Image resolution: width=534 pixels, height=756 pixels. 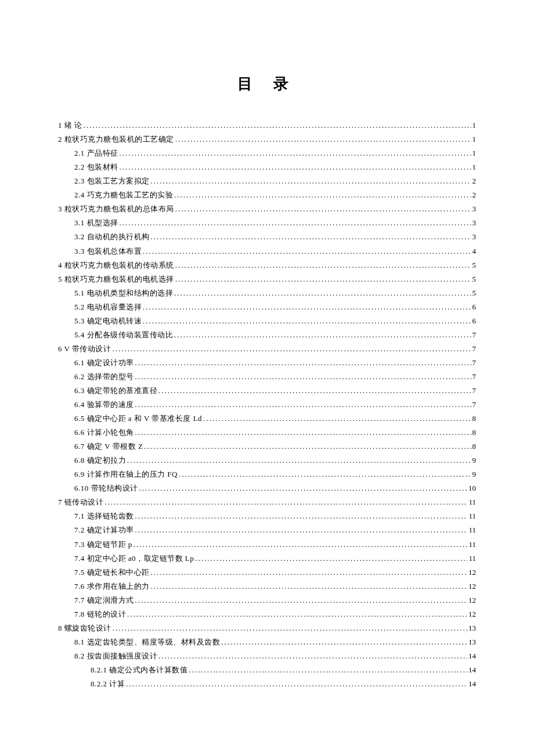 What do you see at coordinates (112, 586) in the screenshot?
I see `toc-entry-label: 7.6 求作用在轴上的力` at bounding box center [112, 586].